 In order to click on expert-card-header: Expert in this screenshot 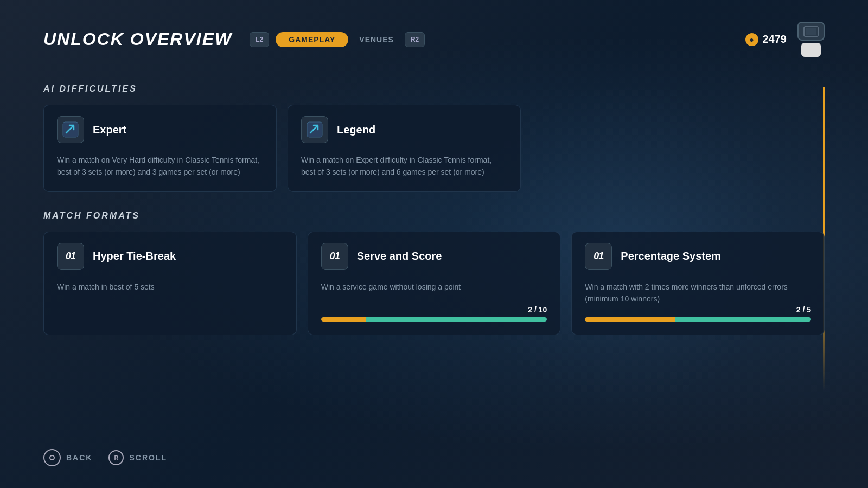, I will do `click(160, 130)`.